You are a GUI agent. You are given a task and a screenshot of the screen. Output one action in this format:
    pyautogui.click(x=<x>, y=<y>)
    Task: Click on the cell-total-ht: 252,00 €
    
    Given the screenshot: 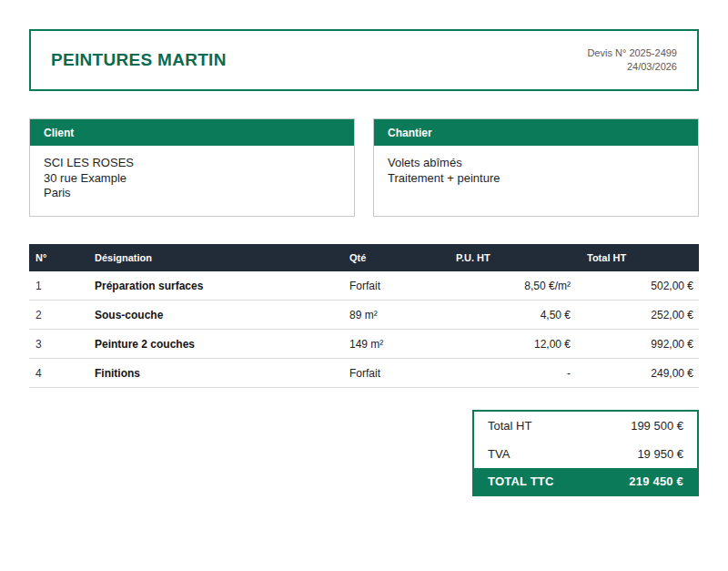 What is the action you would take?
    pyautogui.click(x=635, y=315)
    